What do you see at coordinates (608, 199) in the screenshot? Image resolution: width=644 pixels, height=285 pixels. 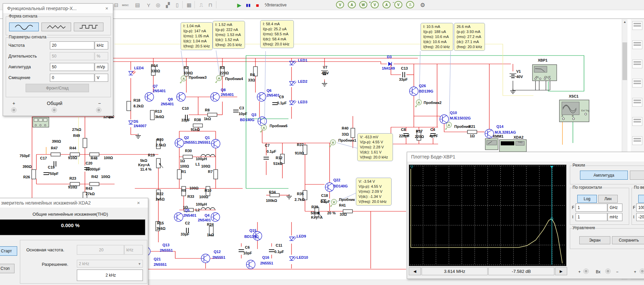 I see `linear-scale-button: Лин` at bounding box center [608, 199].